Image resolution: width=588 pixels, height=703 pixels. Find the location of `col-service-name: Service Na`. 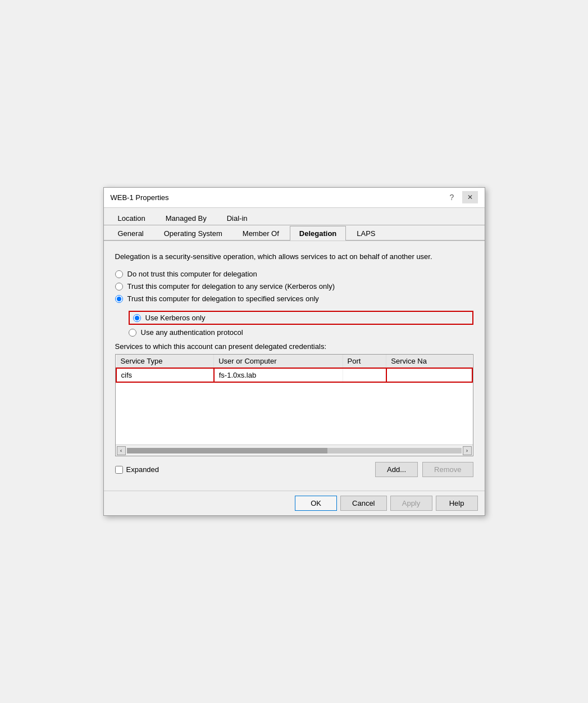

col-service-name: Service Na is located at coordinates (429, 361).